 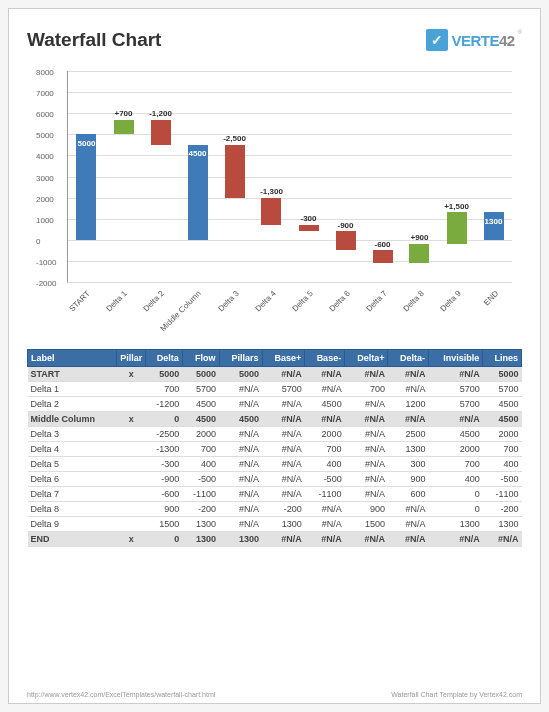 I want to click on cell: -1300, so click(x=164, y=450).